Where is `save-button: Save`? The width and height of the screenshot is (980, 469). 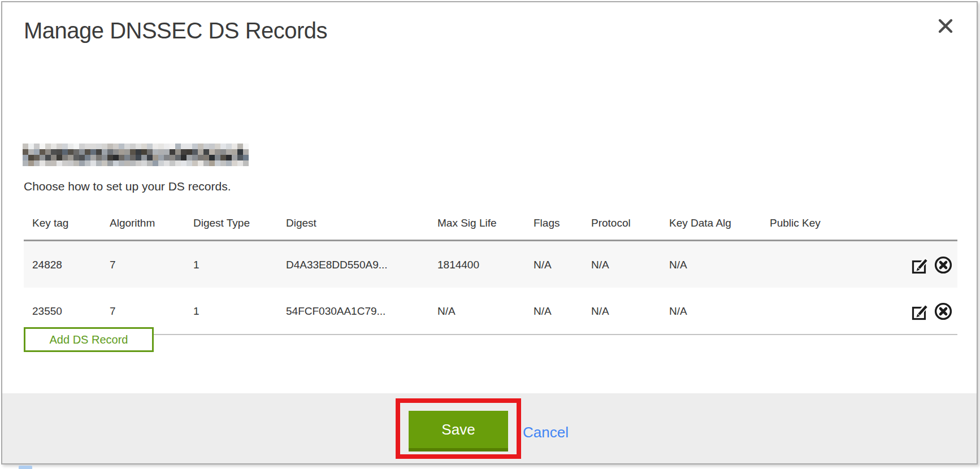
save-button: Save is located at coordinates (458, 431).